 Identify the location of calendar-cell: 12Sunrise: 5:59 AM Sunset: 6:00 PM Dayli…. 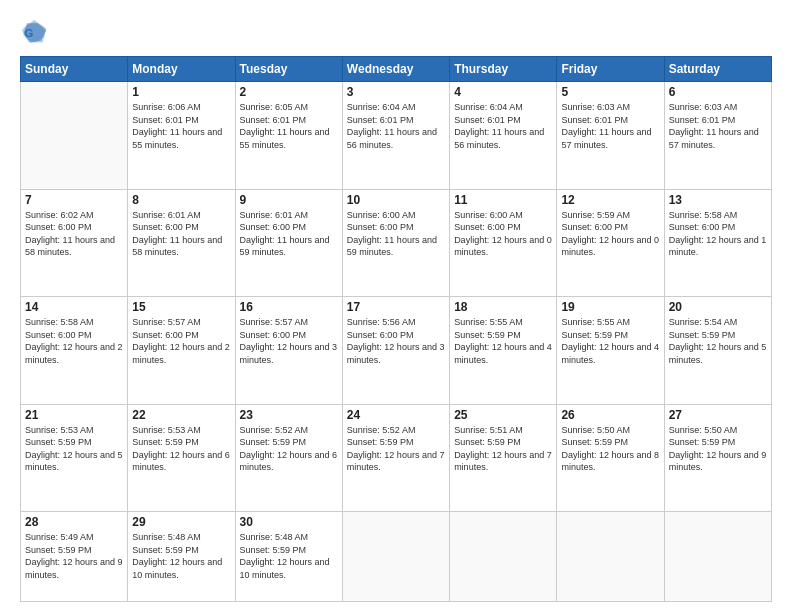
(610, 243).